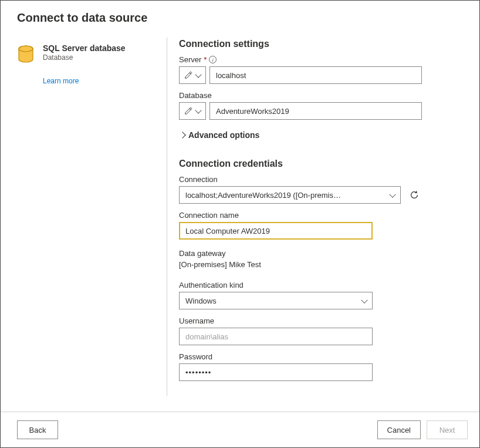 The image size is (480, 448). What do you see at coordinates (300, 321) in the screenshot?
I see `username-label: Username` at bounding box center [300, 321].